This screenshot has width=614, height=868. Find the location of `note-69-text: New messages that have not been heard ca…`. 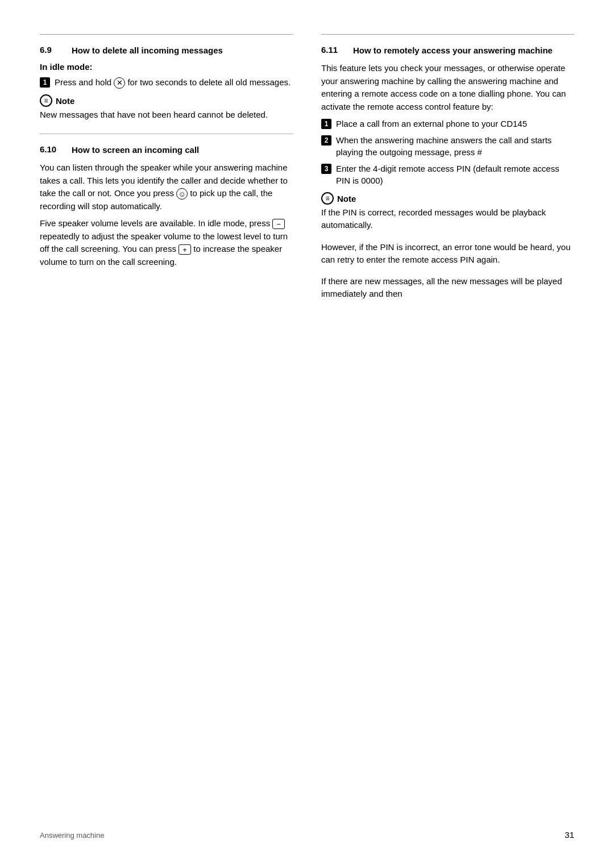

note-69-text: New messages that have not been heard ca… is located at coordinates (166, 115).